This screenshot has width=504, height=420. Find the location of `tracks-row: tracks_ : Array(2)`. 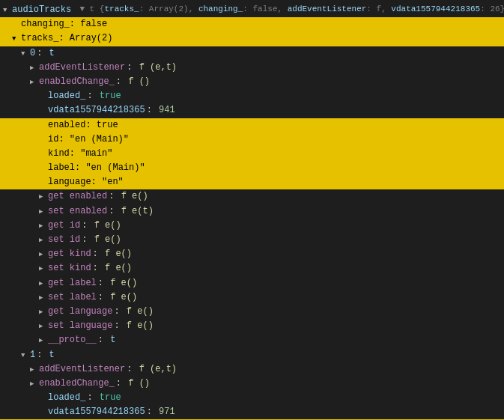

tracks-row: tracks_ : Array(2) is located at coordinates (252, 39).